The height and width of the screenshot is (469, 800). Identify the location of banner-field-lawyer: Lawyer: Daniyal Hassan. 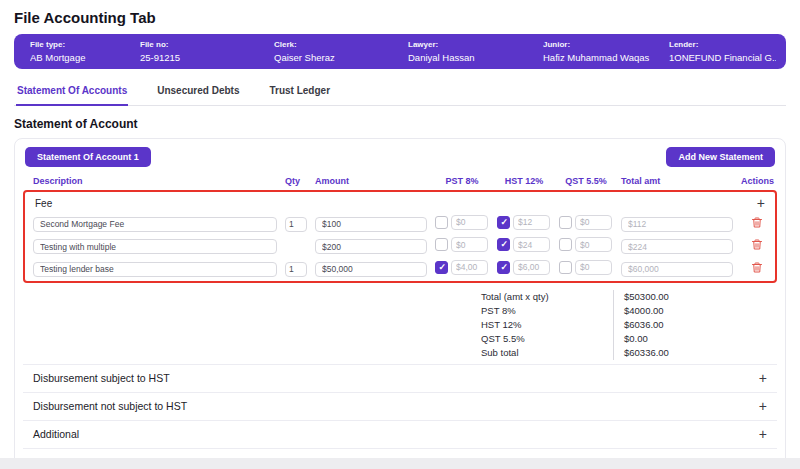
(468, 52).